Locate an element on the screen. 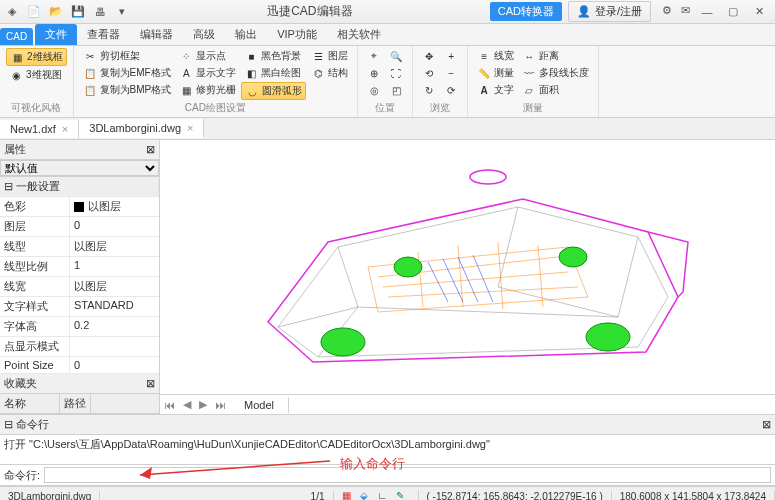 Image resolution: width=775 pixels, height=500 pixels. ribbon-polyline-length: 〰多段线长度 is located at coordinates (556, 73).